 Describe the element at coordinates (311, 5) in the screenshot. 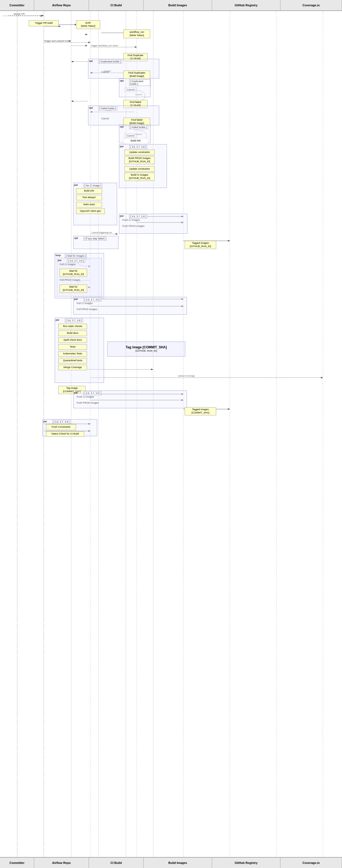

I see `actor-coverage-io-header: Coverage.io` at that location.